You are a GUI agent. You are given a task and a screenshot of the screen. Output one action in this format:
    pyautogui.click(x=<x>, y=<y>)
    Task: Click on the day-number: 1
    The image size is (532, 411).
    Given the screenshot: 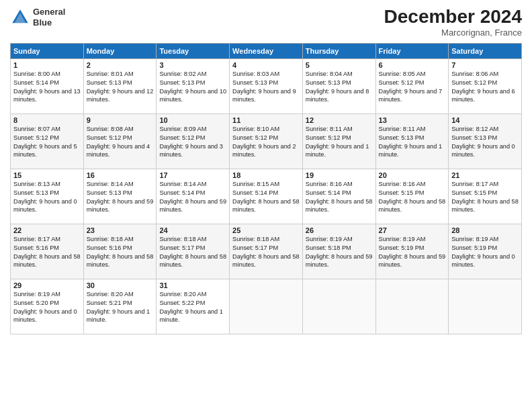 What is the action you would take?
    pyautogui.click(x=47, y=65)
    